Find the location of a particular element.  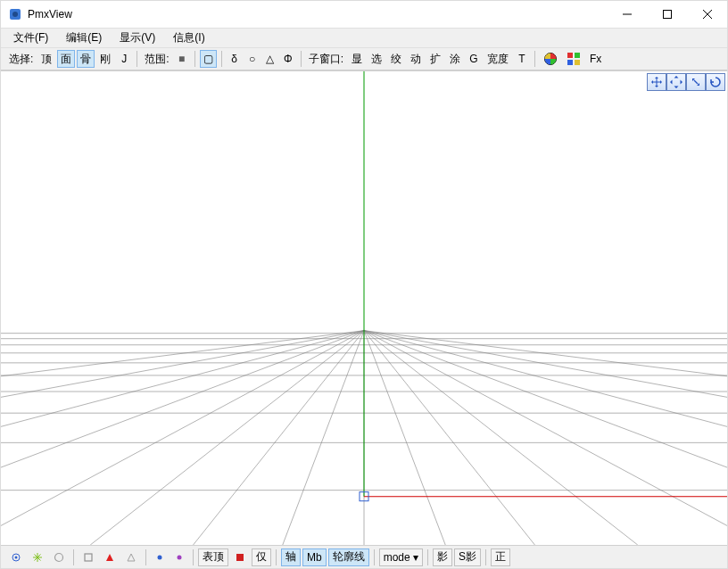

only-button: 仅 is located at coordinates (261, 557).